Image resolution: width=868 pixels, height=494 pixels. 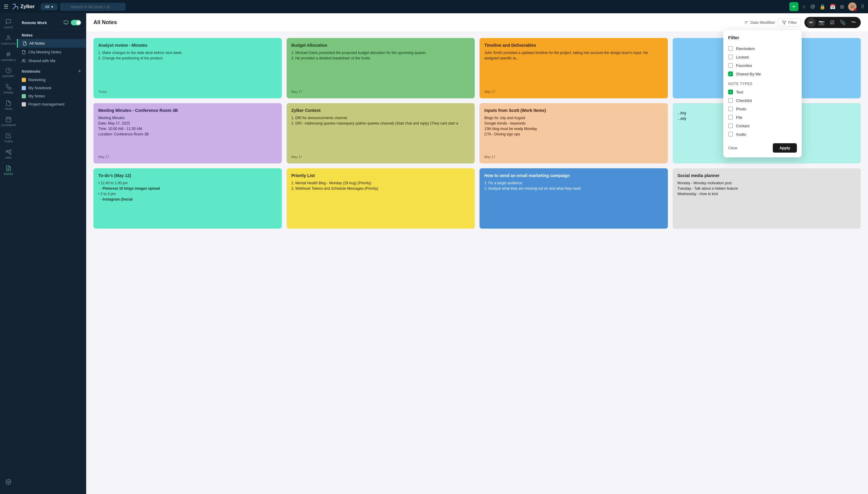 What do you see at coordinates (381, 134) in the screenshot?
I see `note-body: 1. DRI for announcements channel2. DRI -…` at bounding box center [381, 134].